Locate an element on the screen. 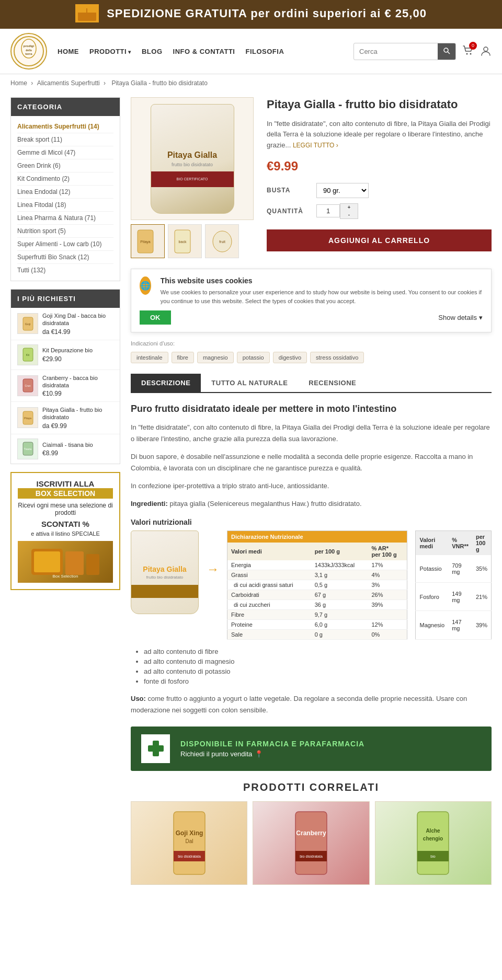 The image size is (502, 980). popular-item-1: Kit Kit Depurazione bio €29.90 is located at coordinates (65, 355).